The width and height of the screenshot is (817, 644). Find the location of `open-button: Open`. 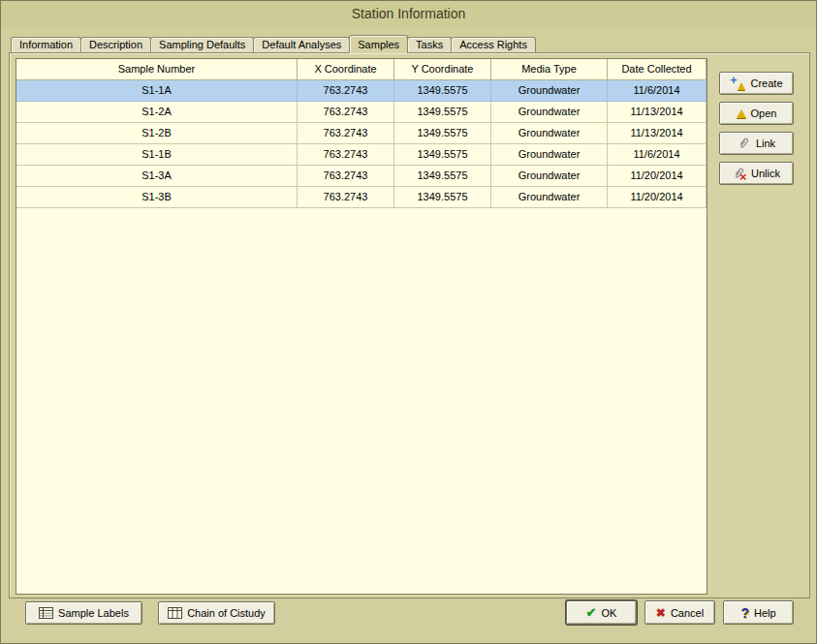

open-button: Open is located at coordinates (756, 113).